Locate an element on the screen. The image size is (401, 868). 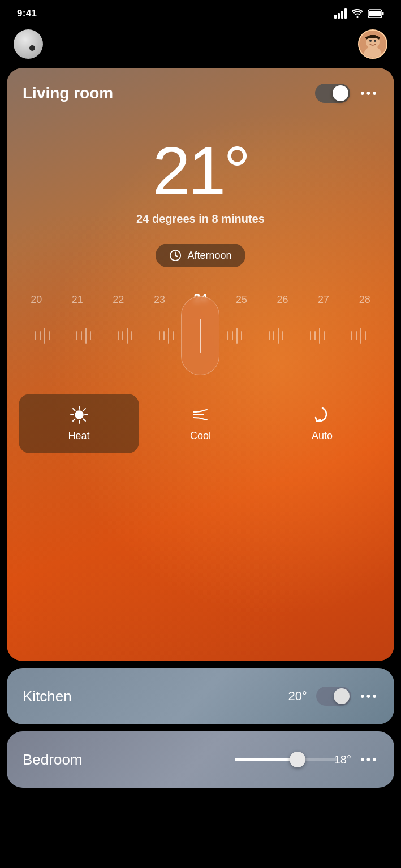
avatar is located at coordinates (373, 44).